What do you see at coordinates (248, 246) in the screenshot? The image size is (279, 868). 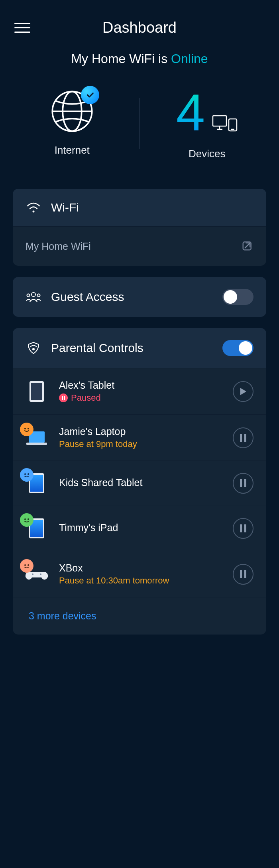 I see `external-link-icon` at bounding box center [248, 246].